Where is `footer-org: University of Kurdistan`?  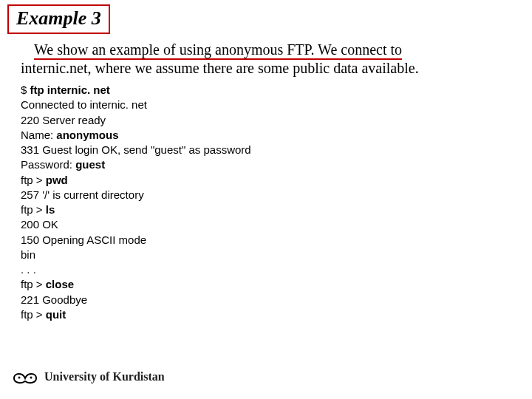
footer-org: University of Kurdistan is located at coordinates (105, 377).